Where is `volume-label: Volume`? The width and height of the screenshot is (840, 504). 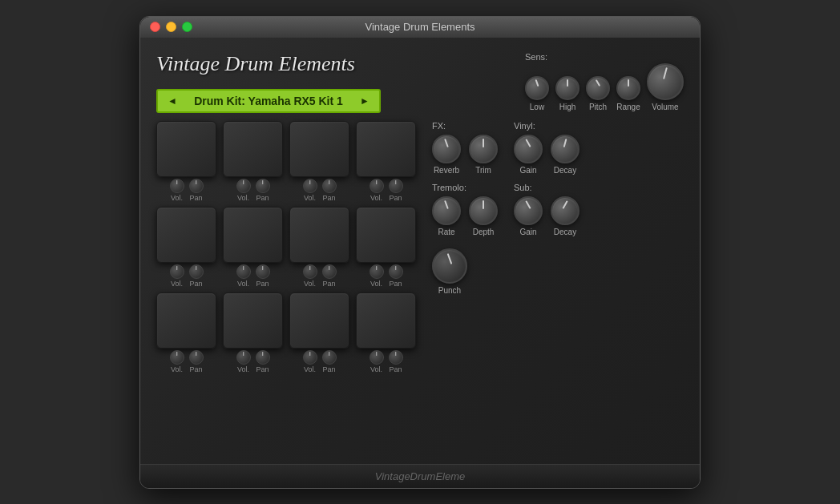 volume-label: Volume is located at coordinates (665, 107).